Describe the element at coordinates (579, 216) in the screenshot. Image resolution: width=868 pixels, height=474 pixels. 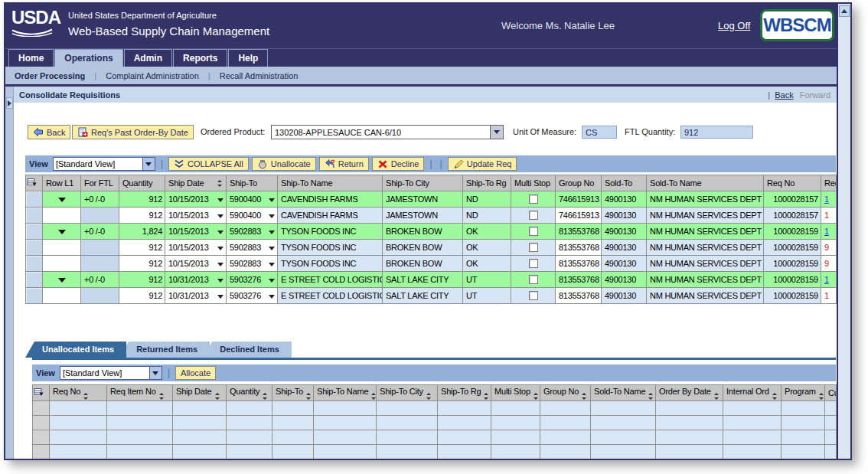
I see `group-no-cell: 746615913` at that location.